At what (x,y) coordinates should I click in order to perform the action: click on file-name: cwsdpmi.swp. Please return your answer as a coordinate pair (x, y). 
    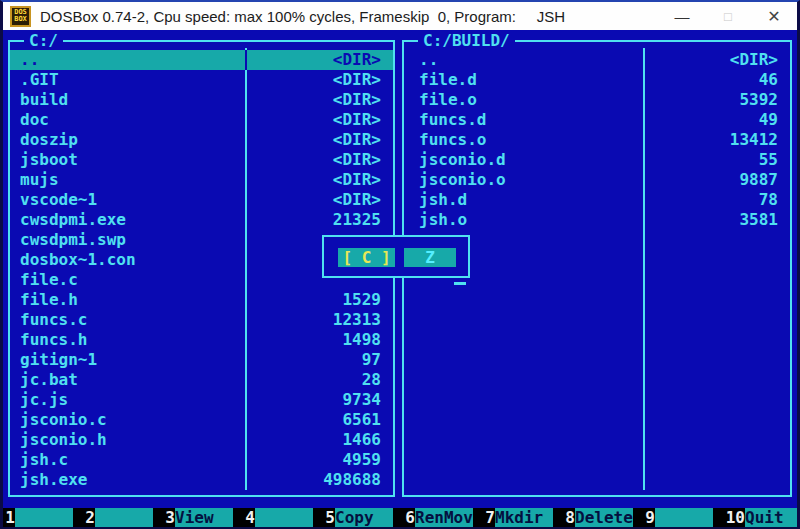
    Looking at the image, I should click on (68, 240).